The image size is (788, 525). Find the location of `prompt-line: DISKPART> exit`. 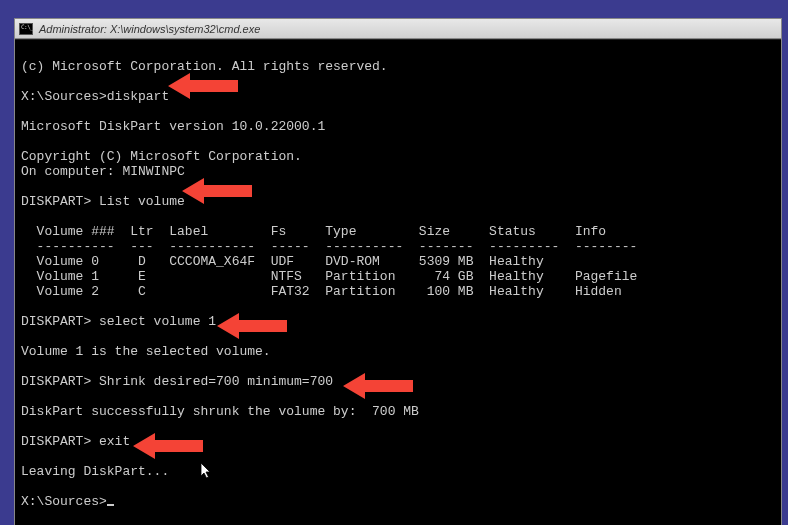

prompt-line: DISKPART> exit is located at coordinates (76, 442).